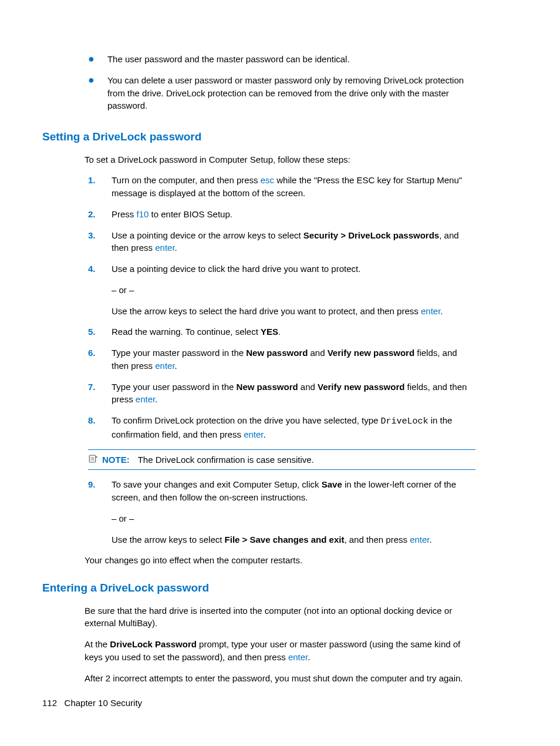 This screenshot has width=560, height=746. What do you see at coordinates (100, 359) in the screenshot?
I see `step-number: 6.` at bounding box center [100, 359].